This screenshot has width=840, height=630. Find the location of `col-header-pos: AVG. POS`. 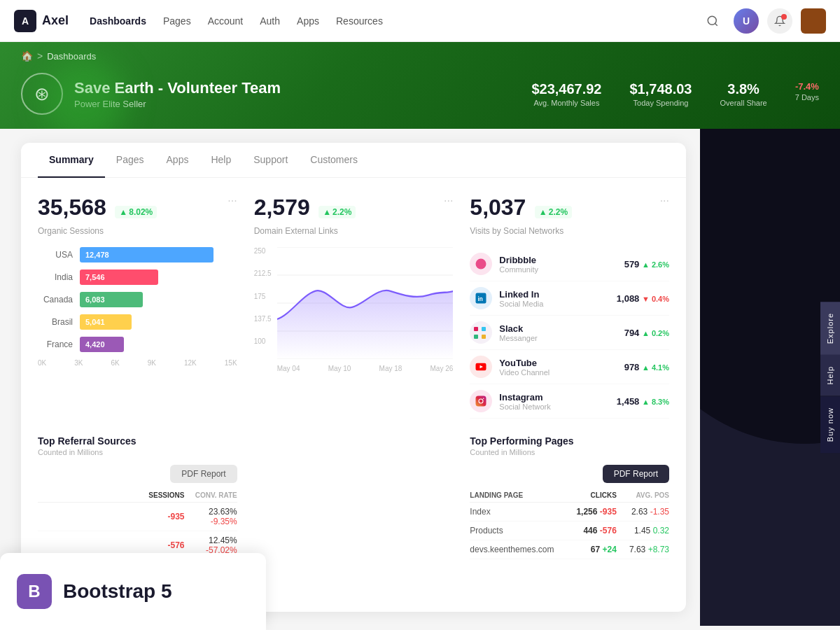

col-header-pos: AVG. POS is located at coordinates (645, 496).